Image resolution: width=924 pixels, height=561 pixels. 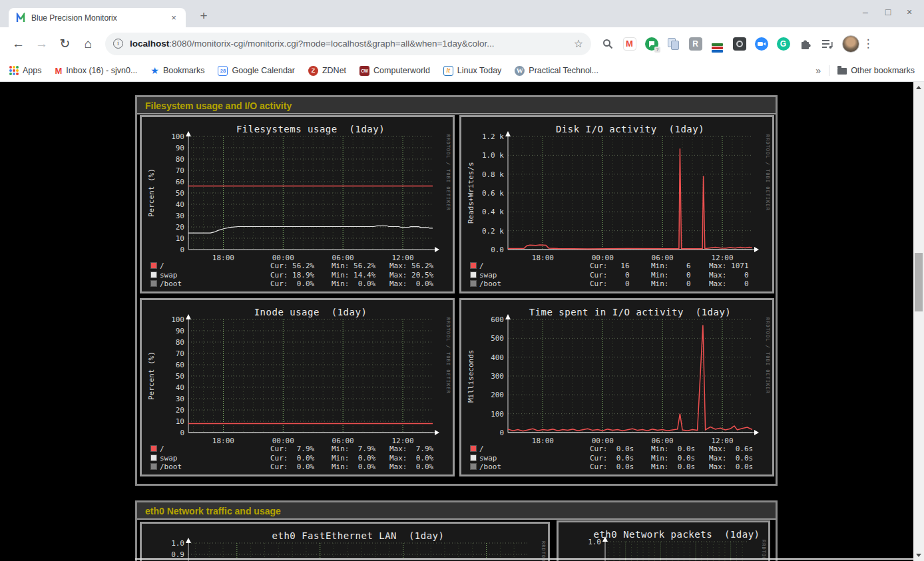 What do you see at coordinates (170, 365) in the screenshot?
I see `y-tick-label: 60` at bounding box center [170, 365].